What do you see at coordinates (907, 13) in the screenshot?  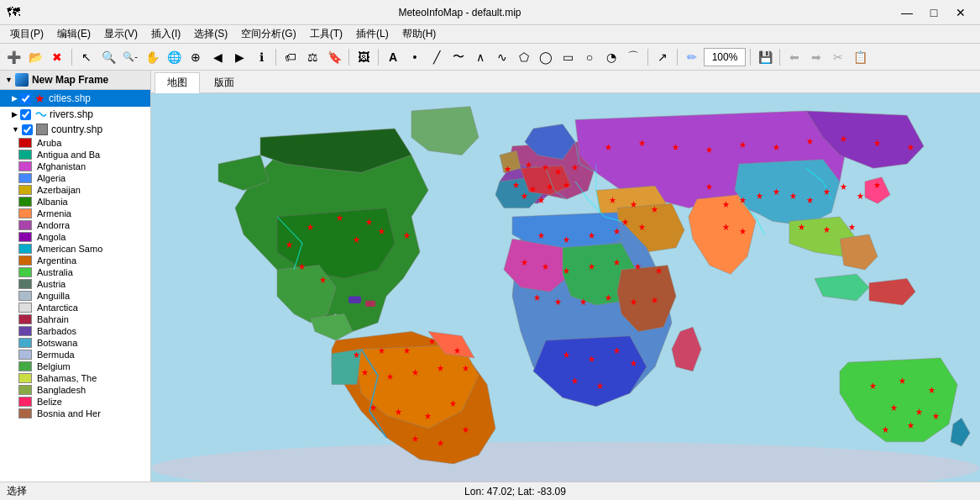 I see `minimize-button: —` at bounding box center [907, 13].